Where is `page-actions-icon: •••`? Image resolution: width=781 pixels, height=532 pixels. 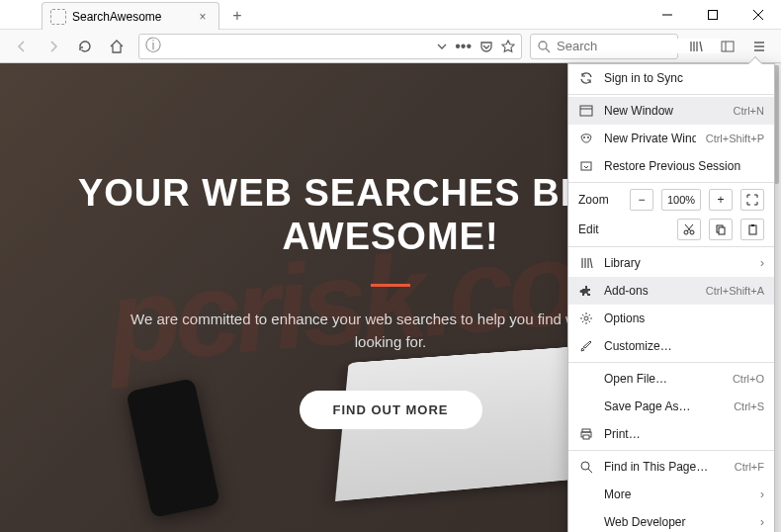
page-actions-icon: ••• is located at coordinates (463, 46).